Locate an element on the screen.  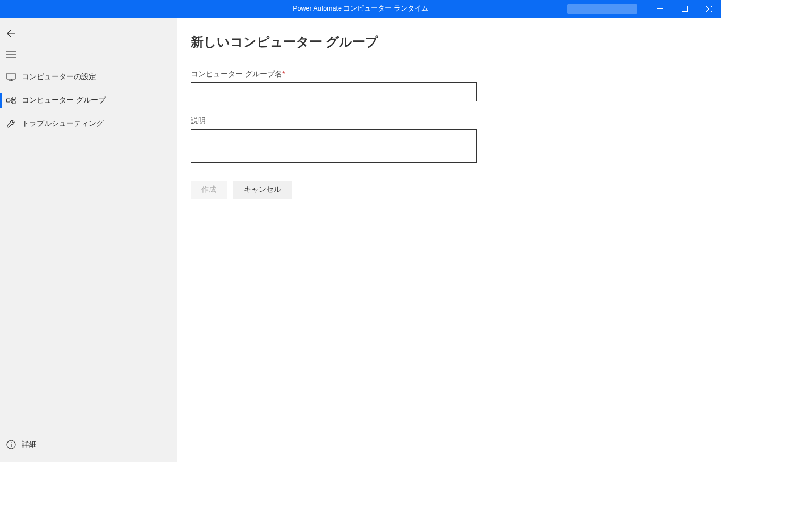
sidebar-item-troubleshooting: トラブルシューティング is located at coordinates (88, 124).